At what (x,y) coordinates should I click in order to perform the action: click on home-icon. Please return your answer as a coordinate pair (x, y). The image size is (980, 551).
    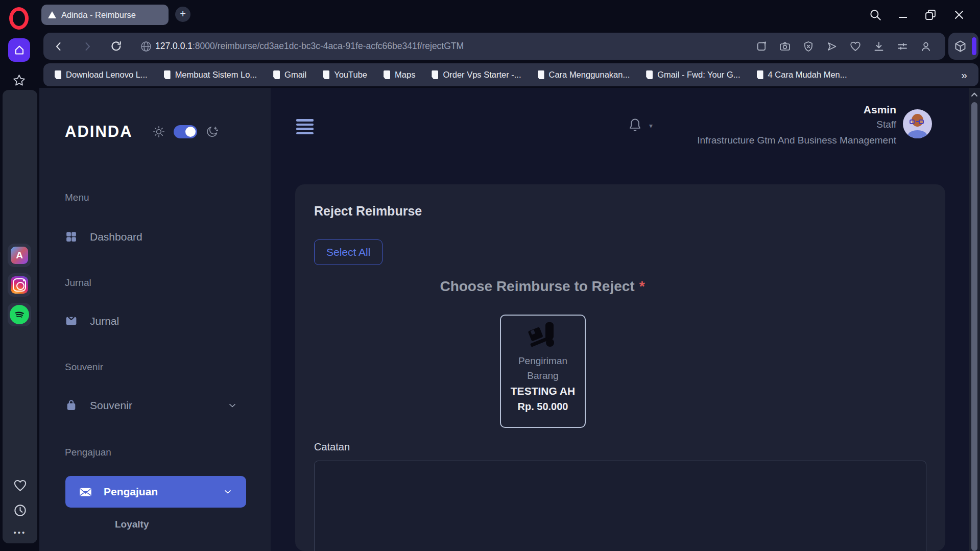
    Looking at the image, I should click on (19, 50).